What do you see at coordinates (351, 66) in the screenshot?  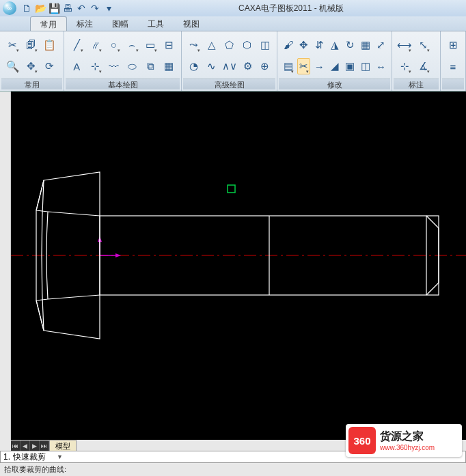 I see `explode-button: ▣` at bounding box center [351, 66].